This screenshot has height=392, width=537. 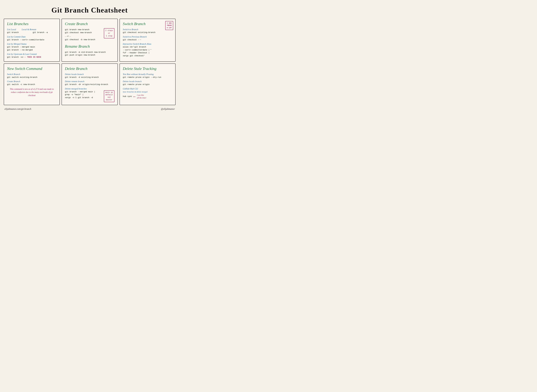 What do you see at coordinates (109, 33) in the screenshot?
I see `steps-badge: 2 stepsor1 step` at bounding box center [109, 33].